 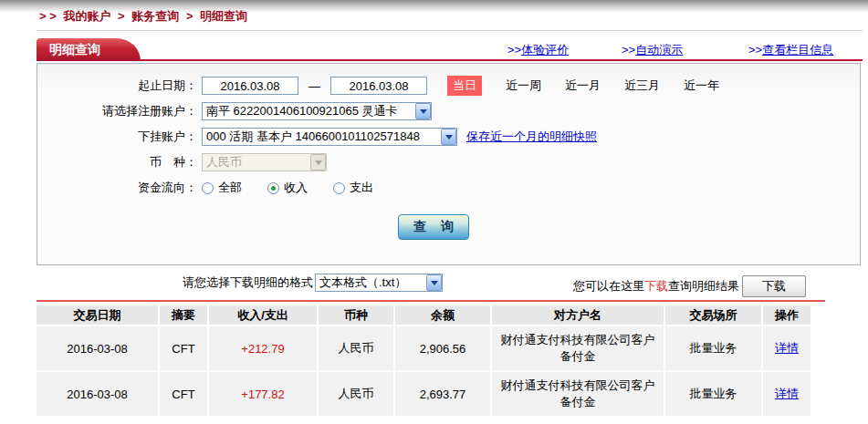 What do you see at coordinates (230, 188) in the screenshot?
I see `radio-all-label: 全部` at bounding box center [230, 188].